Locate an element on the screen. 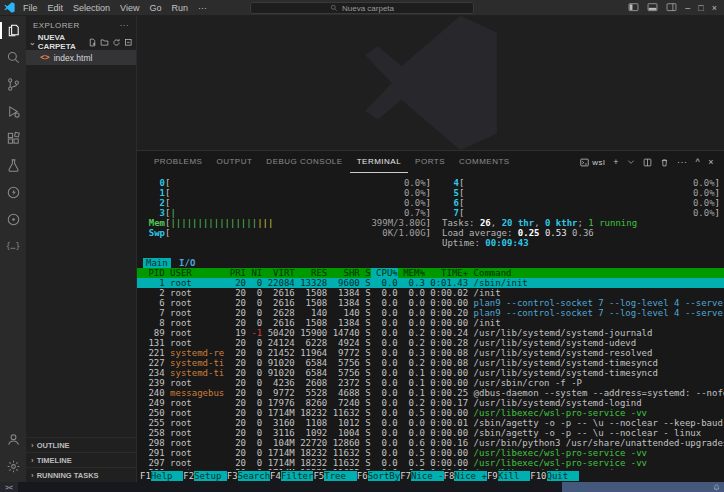  toggle-secondary-sidebar-icon is located at coordinates (672, 8).